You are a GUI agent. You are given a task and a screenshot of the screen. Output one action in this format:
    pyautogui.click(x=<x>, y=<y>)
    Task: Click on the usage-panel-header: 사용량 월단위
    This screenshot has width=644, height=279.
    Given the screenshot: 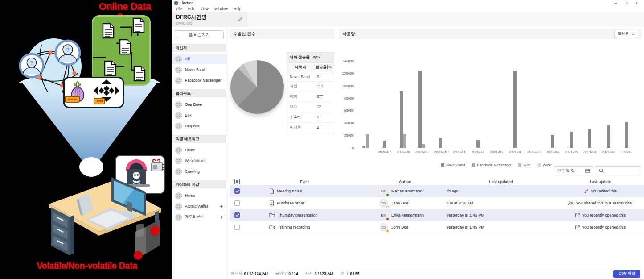 What is the action you would take?
    pyautogui.click(x=490, y=34)
    